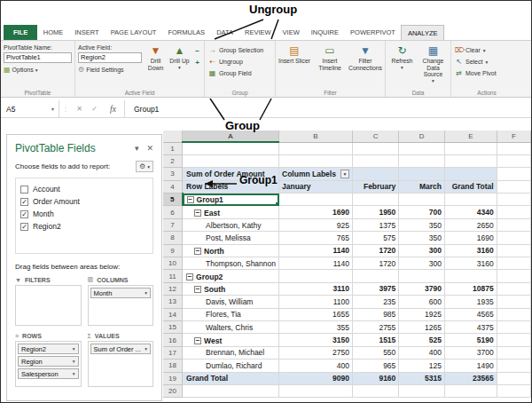  I want to click on cell-c14: 985, so click(375, 314).